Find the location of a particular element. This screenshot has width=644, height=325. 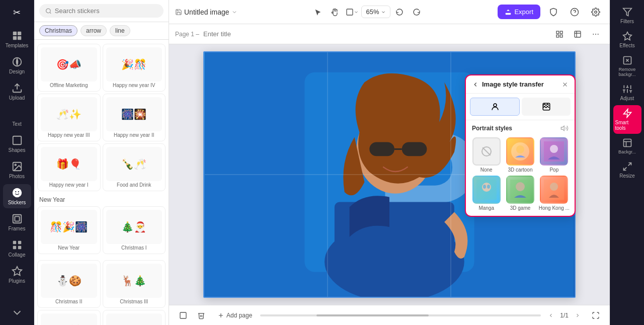

top-bar: Untitled image 65% is located at coordinates (389, 12).